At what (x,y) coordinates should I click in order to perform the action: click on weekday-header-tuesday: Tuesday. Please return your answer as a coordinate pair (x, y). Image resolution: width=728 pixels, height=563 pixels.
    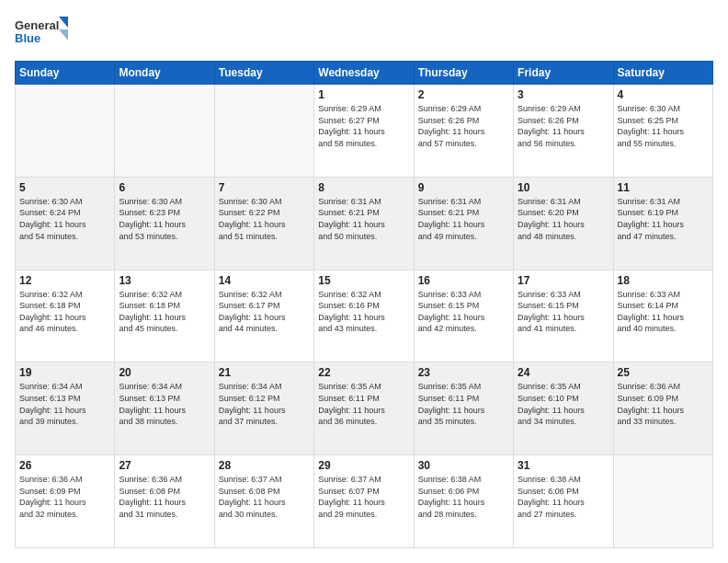
    Looking at the image, I should click on (264, 74).